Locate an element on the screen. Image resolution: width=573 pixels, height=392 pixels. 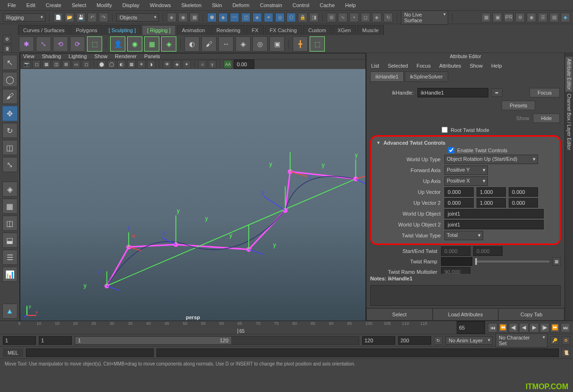
shelf-fx: FX is located at coordinates (255, 30).